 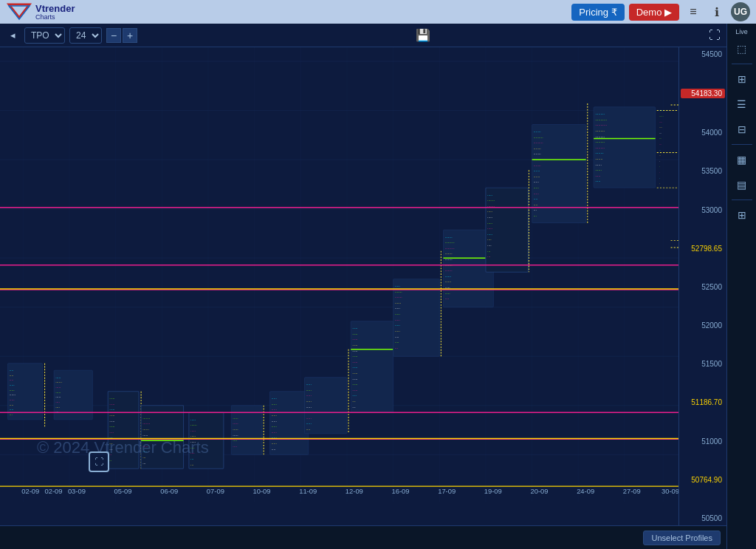 What do you see at coordinates (742, 104) in the screenshot?
I see `sidebar-icon-3: ☰` at bounding box center [742, 104].